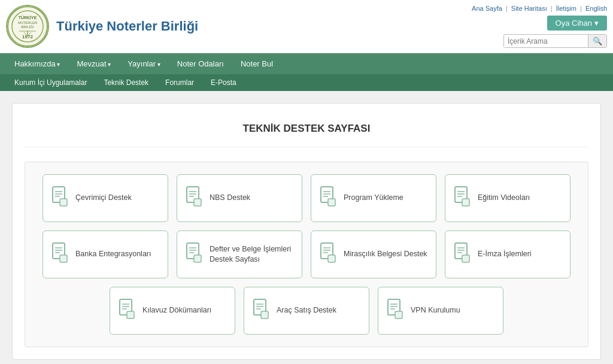 This screenshot has width=613, height=364. I want to click on site-title: Türkiye Noterler Birliği, so click(264, 26).